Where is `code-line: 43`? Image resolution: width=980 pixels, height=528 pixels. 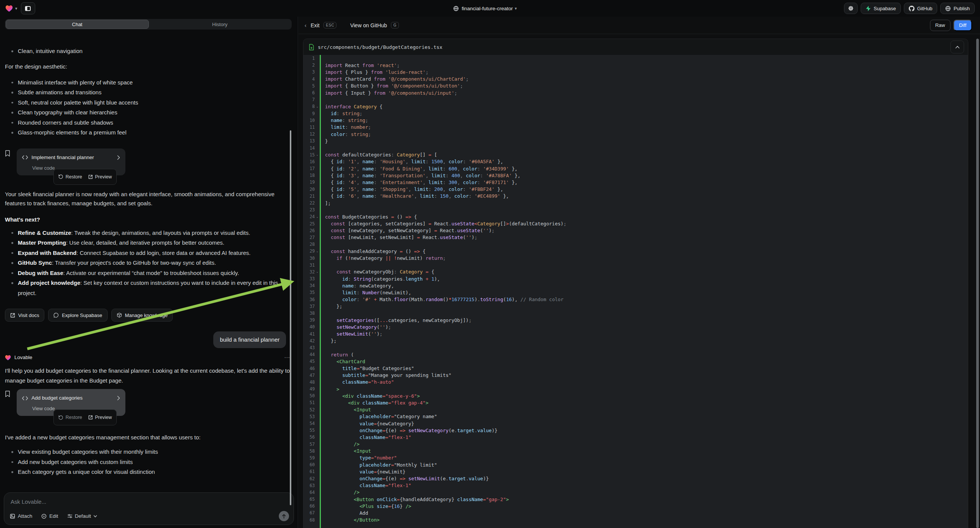
code-line: 43 is located at coordinates (636, 348).